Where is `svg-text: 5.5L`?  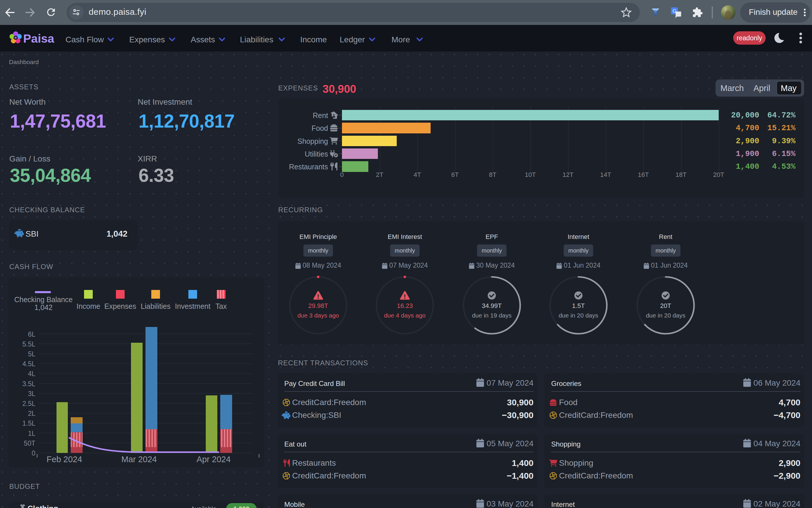
svg-text: 5.5L is located at coordinates (29, 344).